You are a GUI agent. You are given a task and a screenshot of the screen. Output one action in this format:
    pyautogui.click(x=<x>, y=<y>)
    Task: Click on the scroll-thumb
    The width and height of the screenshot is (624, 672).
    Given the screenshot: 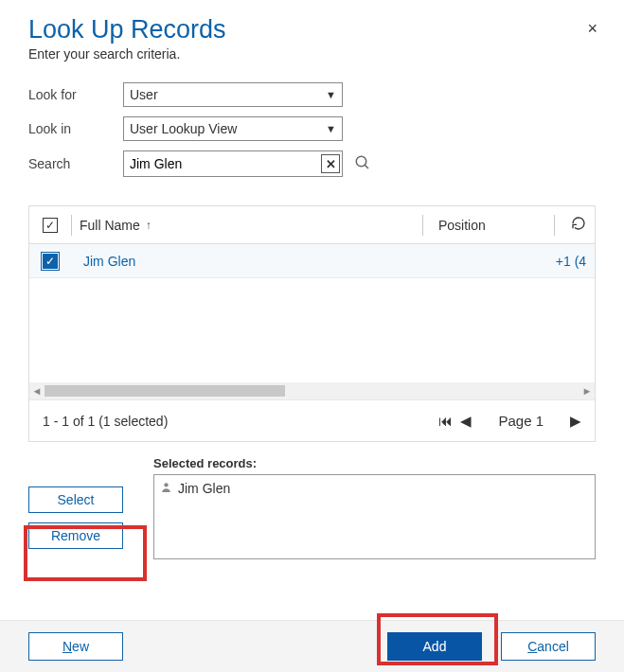 What is the action you would take?
    pyautogui.click(x=165, y=391)
    